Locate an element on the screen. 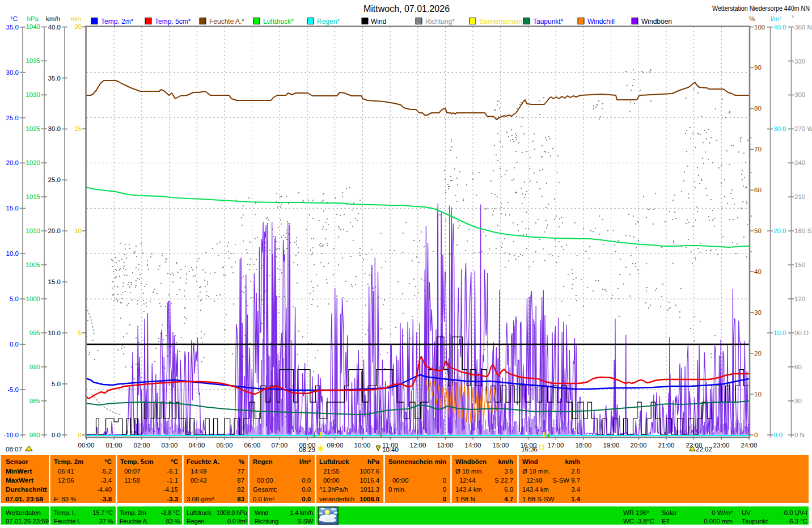  svg-text: -3.4 is located at coordinates (106, 480).